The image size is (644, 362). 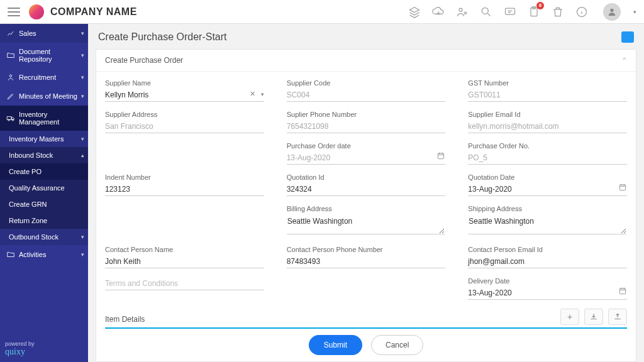 What do you see at coordinates (366, 96) in the screenshot?
I see `supplier-code-input` at bounding box center [366, 96].